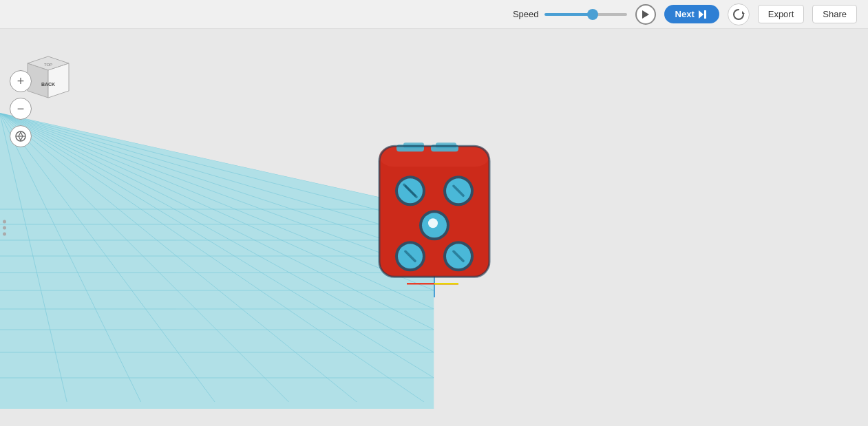  Describe the element at coordinates (21, 136) in the screenshot. I see `fit-view-button` at that location.